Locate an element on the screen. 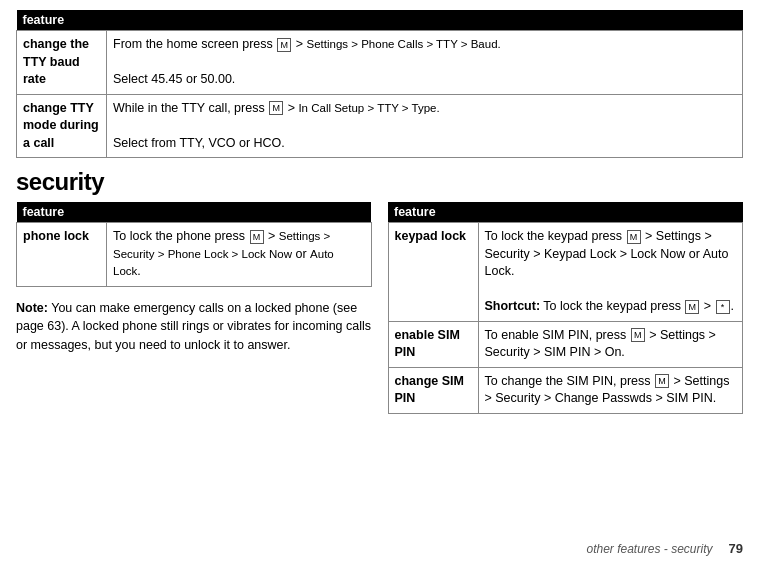  menu-icon-3: M is located at coordinates (257, 237).